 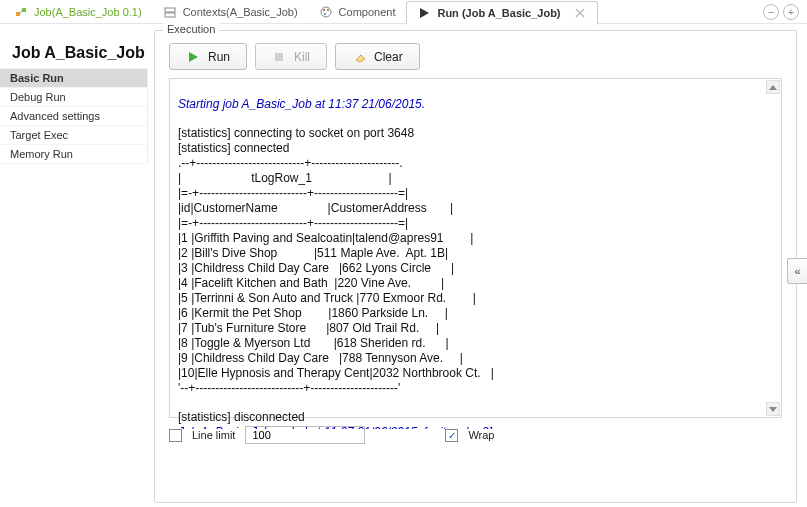 I want to click on tab-component: Component, so click(x=358, y=12).